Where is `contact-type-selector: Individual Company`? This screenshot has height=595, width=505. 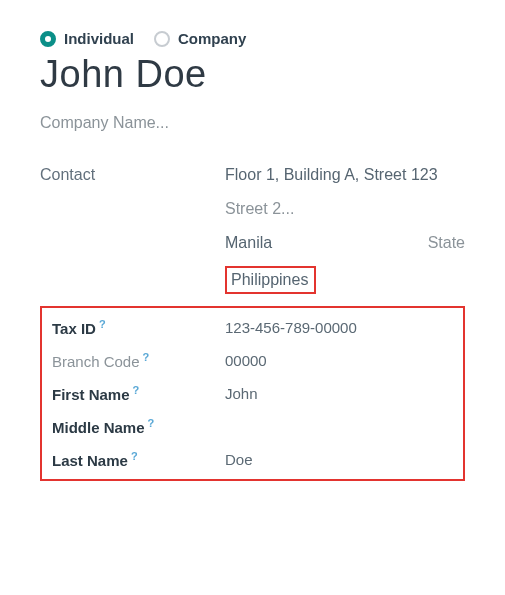
contact-type-selector: Individual Company is located at coordinates (252, 38).